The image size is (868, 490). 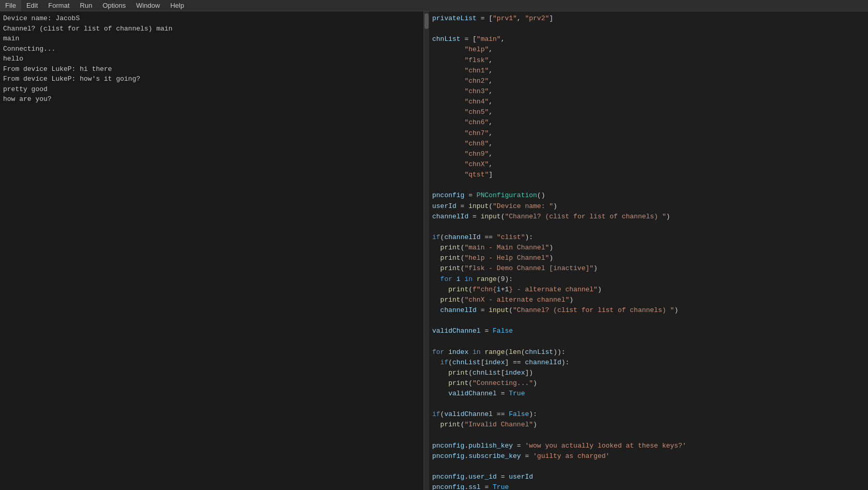 What do you see at coordinates (648, 352) in the screenshot?
I see `code-line: for index in range(len(chnList)):` at bounding box center [648, 352].